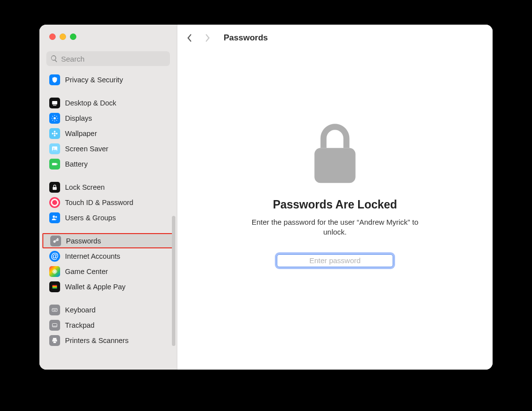 The width and height of the screenshot is (532, 411). Describe the element at coordinates (96, 287) in the screenshot. I see `sidebar-item-label: Wallet & Apple Pay` at that location.